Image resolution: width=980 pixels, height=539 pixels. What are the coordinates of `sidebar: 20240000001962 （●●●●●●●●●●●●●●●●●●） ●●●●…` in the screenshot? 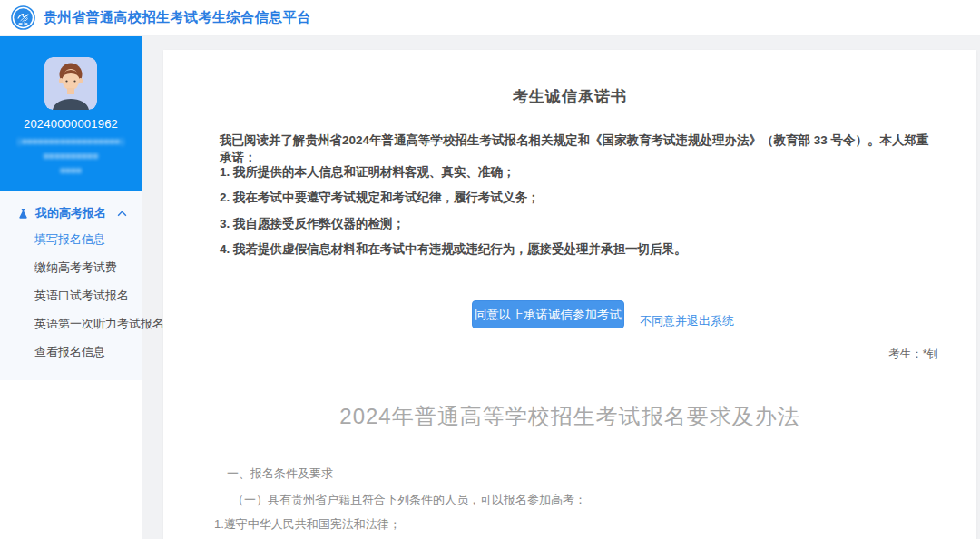 It's located at (71, 288).